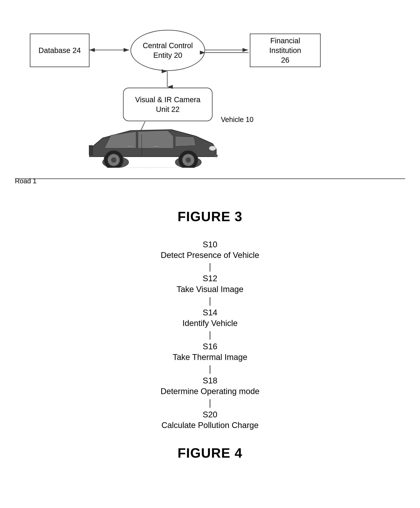  I want to click on connector-4: |, so click(210, 369).